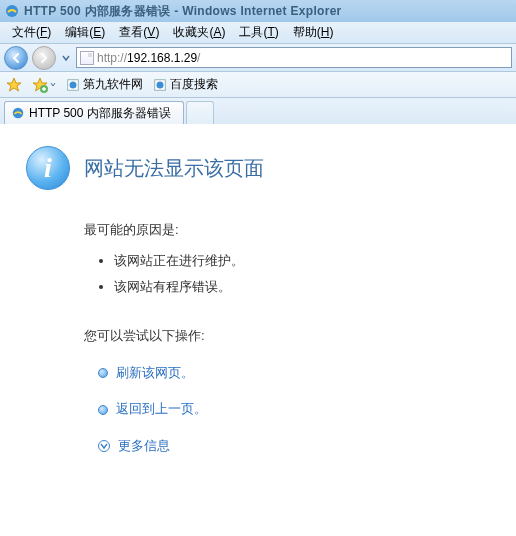 The width and height of the screenshot is (516, 536). What do you see at coordinates (16, 58) in the screenshot?
I see `arrow-left-icon` at bounding box center [16, 58].